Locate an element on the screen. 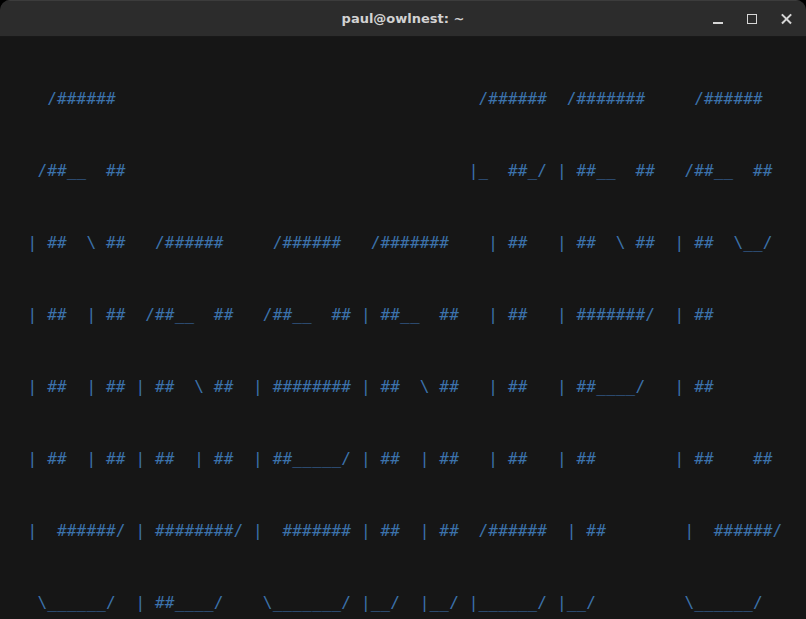 The height and width of the screenshot is (619, 806). maximize-icon is located at coordinates (752, 19).